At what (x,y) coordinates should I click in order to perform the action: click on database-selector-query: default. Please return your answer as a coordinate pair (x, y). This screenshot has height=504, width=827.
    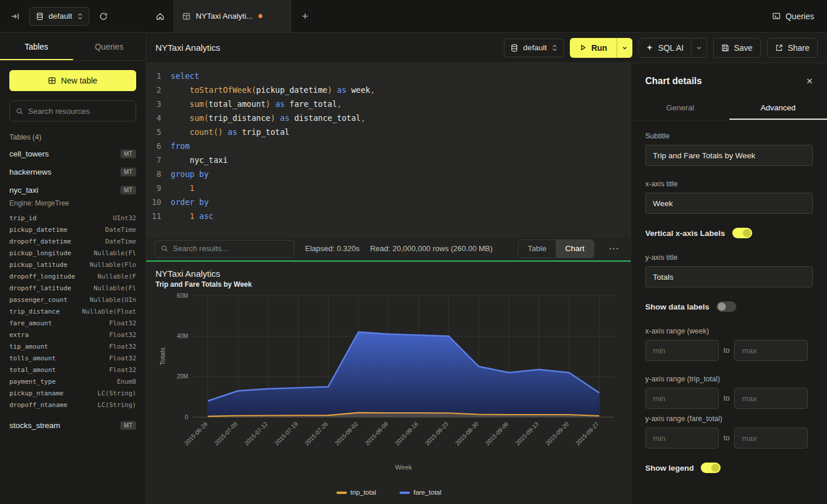
    Looking at the image, I should click on (534, 48).